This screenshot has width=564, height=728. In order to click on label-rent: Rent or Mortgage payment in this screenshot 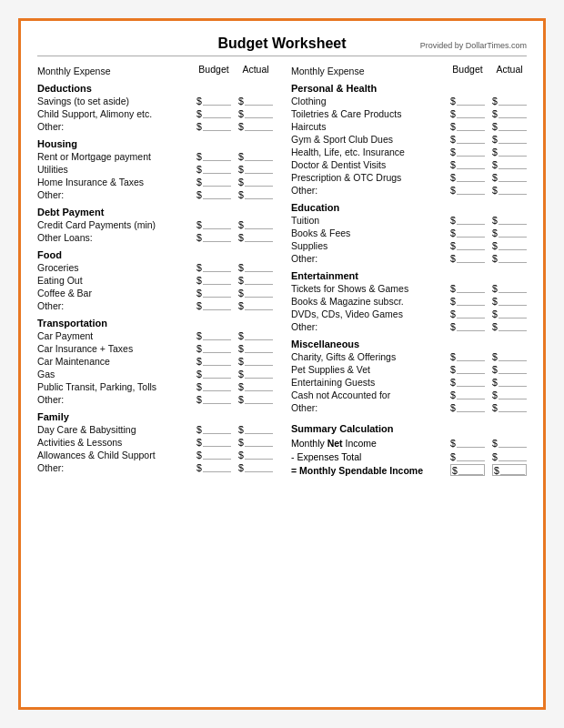, I will do `click(116, 157)`.